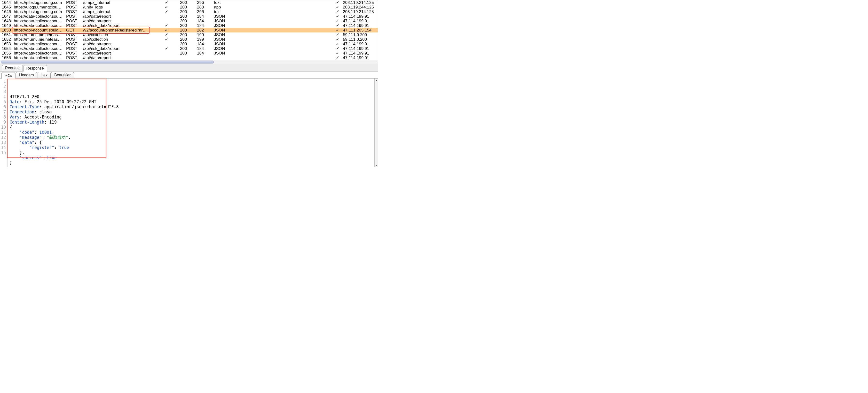 The height and width of the screenshot is (393, 868). What do you see at coordinates (189, 53) in the screenshot?
I see `table-row: 1655https://data-collector.soula…POST/ap…` at bounding box center [189, 53].